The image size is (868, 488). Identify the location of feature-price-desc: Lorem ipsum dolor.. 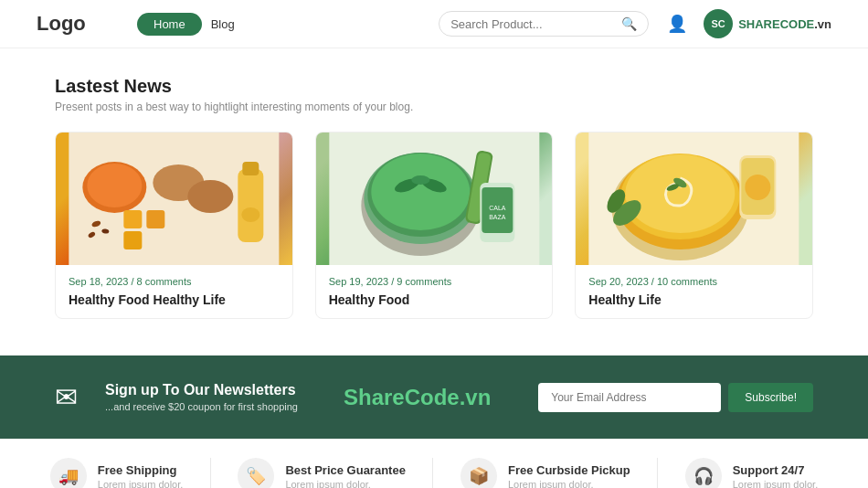
(345, 484).